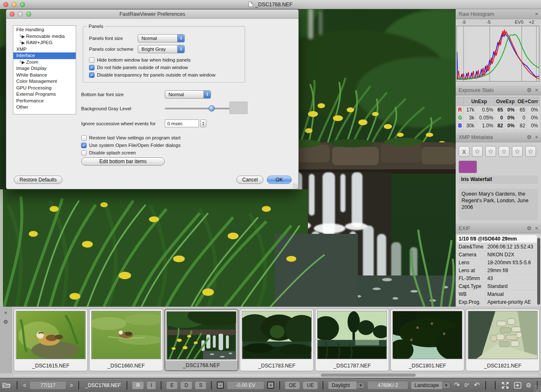 Image resolution: width=541 pixels, height=392 pixels. I want to click on rotate-cw-button: ↷, so click(457, 385).